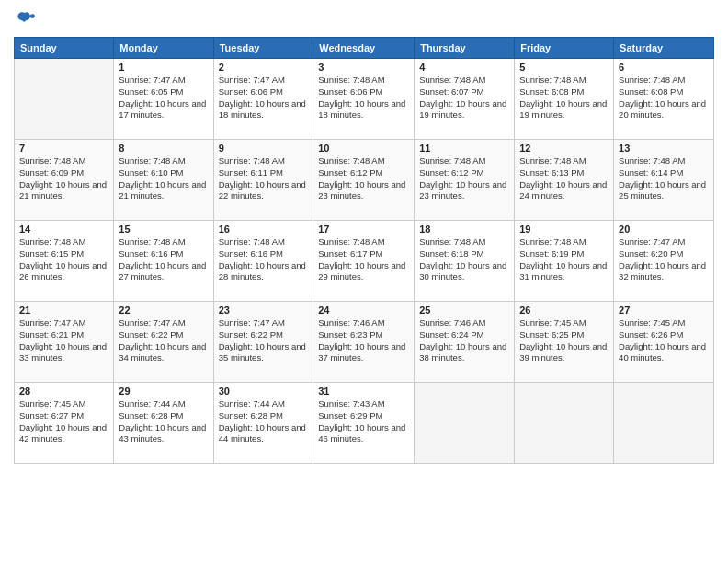 Image resolution: width=728 pixels, height=563 pixels. I want to click on sunset-label: Sunset: 6:16 PM, so click(151, 254).